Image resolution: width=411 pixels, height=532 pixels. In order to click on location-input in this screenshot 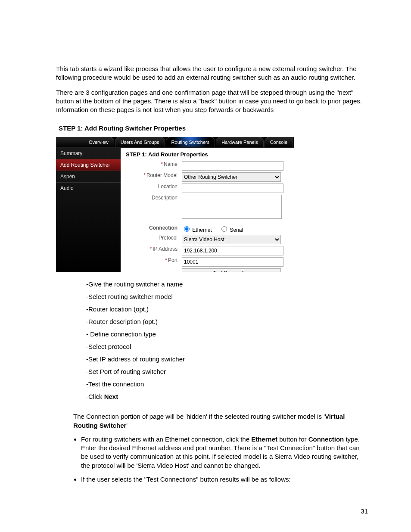, I will do `click(233, 188)`.